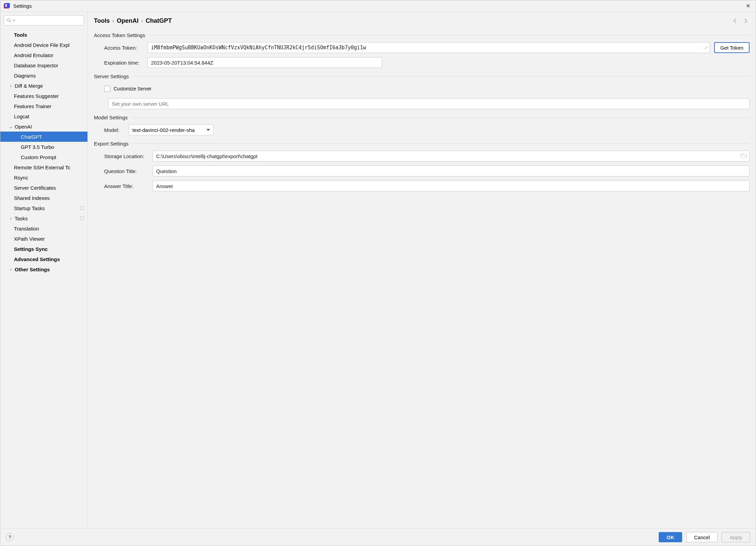 The height and width of the screenshot is (546, 756). I want to click on title-bar: Settings ✕, so click(378, 6).